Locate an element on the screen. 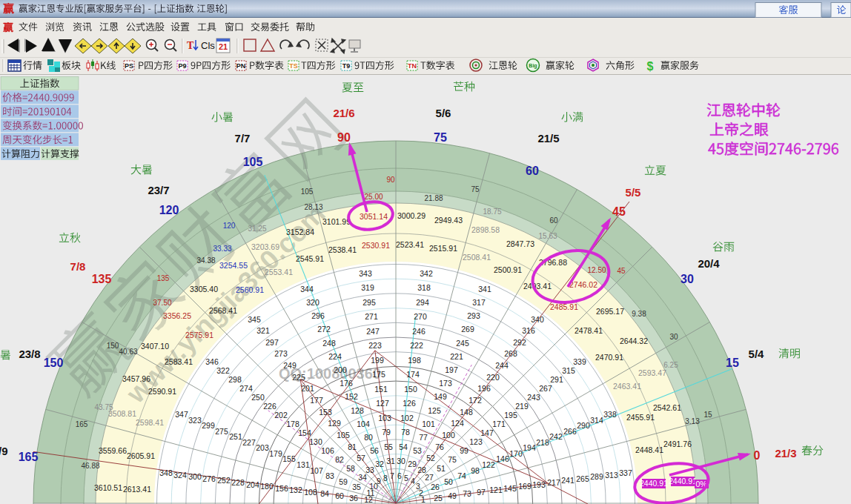 The image size is (851, 504). svg-text: 274 is located at coordinates (246, 388).